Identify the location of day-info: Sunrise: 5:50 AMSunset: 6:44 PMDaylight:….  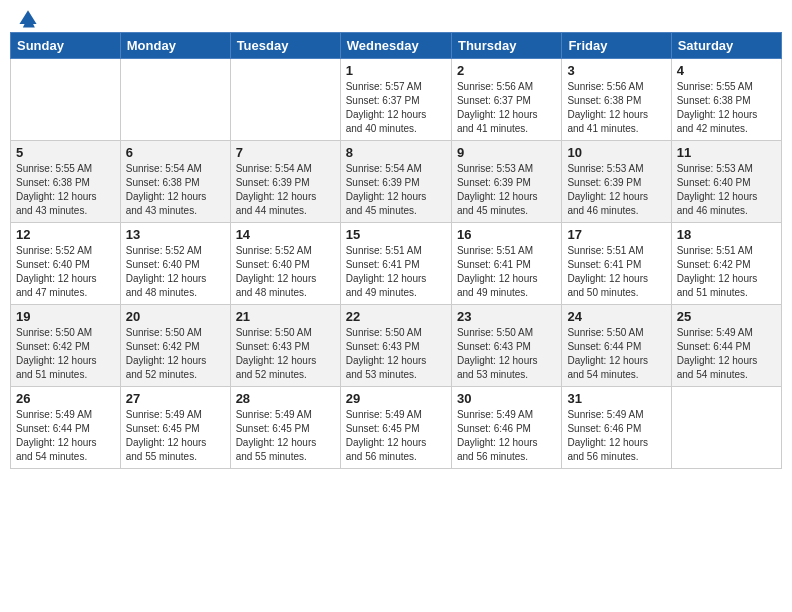
(616, 354).